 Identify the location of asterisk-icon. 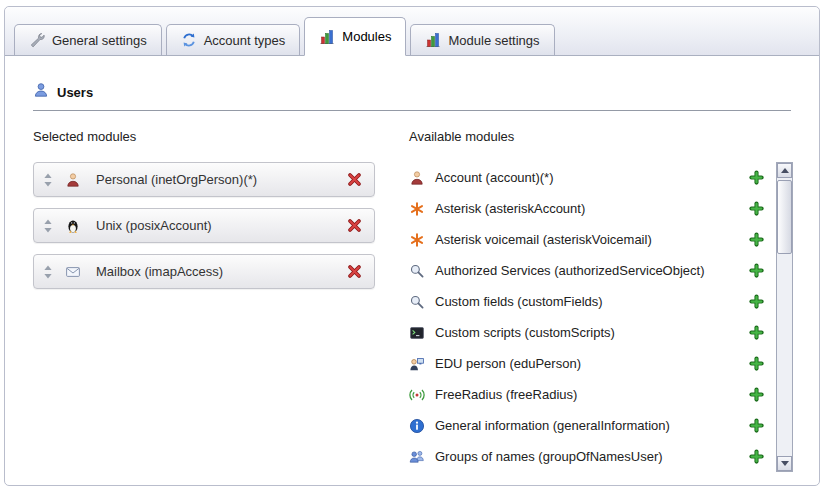
(417, 209).